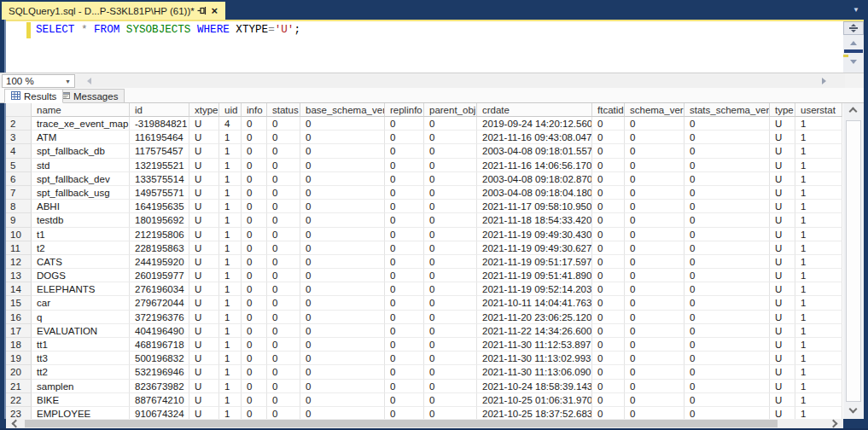  Describe the element at coordinates (114, 10) in the screenshot. I see `document-tab: SQLQuery1.sql - D...P-S3KL81P\HP (61))* …` at that location.